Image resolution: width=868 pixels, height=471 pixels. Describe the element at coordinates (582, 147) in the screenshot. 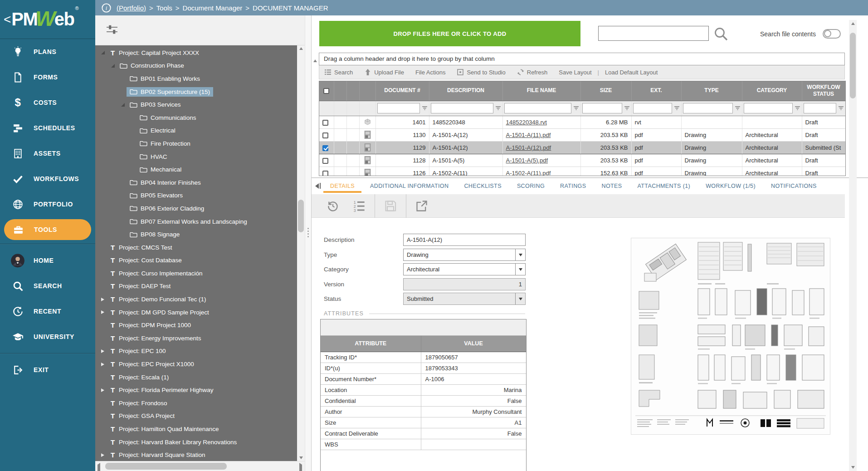

I see `document-row-1129: 1129A-1501-A(12)A-1501-A(12).pdf203.53 K…` at that location.